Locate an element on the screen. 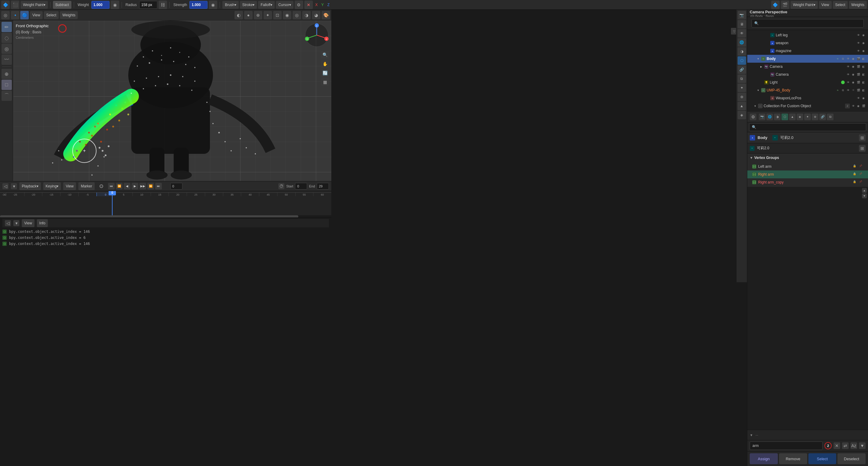 This screenshot has height=466, width=868. select-right: Select is located at coordinates (840, 5).